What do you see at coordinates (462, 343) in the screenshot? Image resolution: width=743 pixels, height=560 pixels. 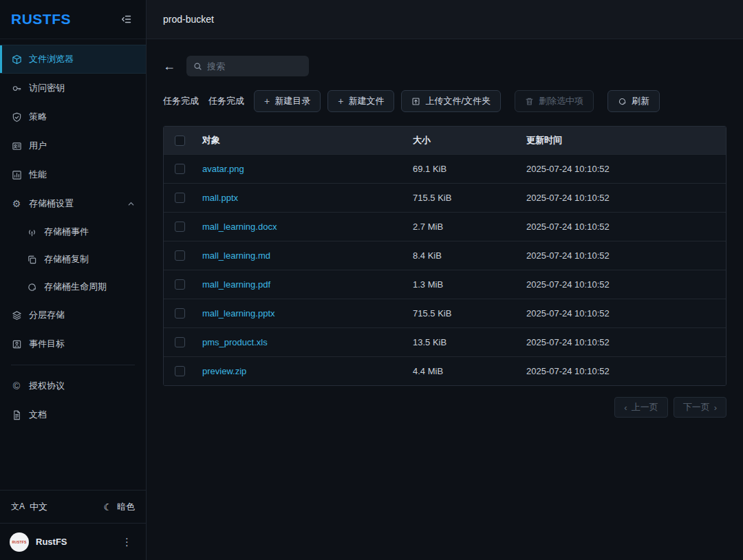 I see `object-size: 13.5 KiB` at bounding box center [462, 343].